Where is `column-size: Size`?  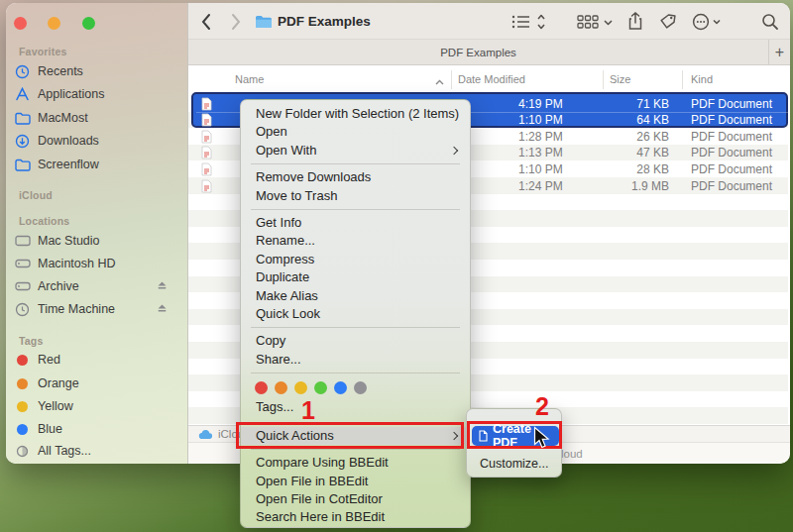
column-size: Size is located at coordinates (621, 79).